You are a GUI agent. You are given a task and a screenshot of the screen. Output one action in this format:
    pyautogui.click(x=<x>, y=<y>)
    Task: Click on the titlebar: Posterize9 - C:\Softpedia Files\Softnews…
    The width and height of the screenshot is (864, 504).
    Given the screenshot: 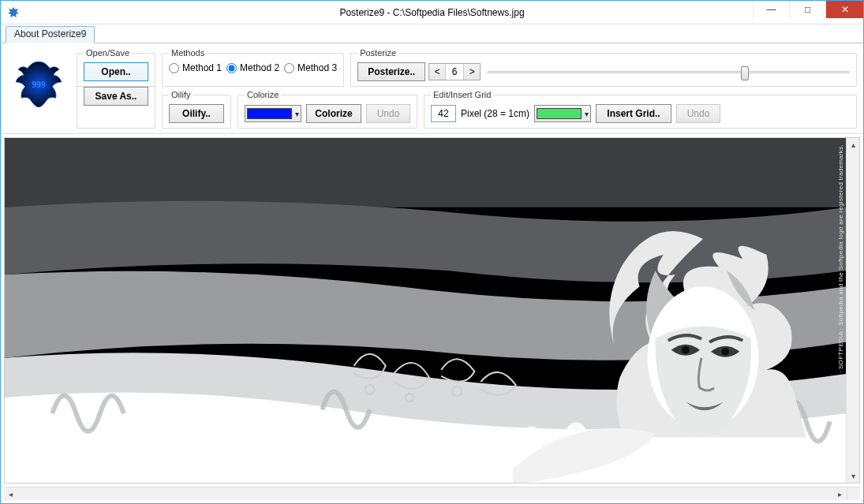 What is the action you would take?
    pyautogui.click(x=432, y=13)
    